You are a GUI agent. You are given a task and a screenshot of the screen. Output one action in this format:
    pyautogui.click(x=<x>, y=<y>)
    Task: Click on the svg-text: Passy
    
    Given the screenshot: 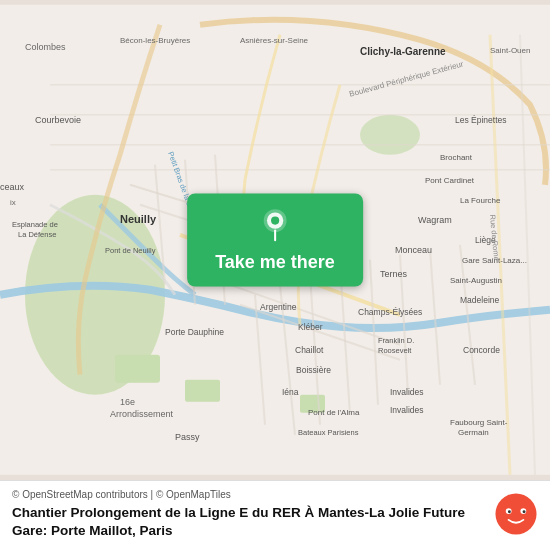 What is the action you would take?
    pyautogui.click(x=188, y=437)
    